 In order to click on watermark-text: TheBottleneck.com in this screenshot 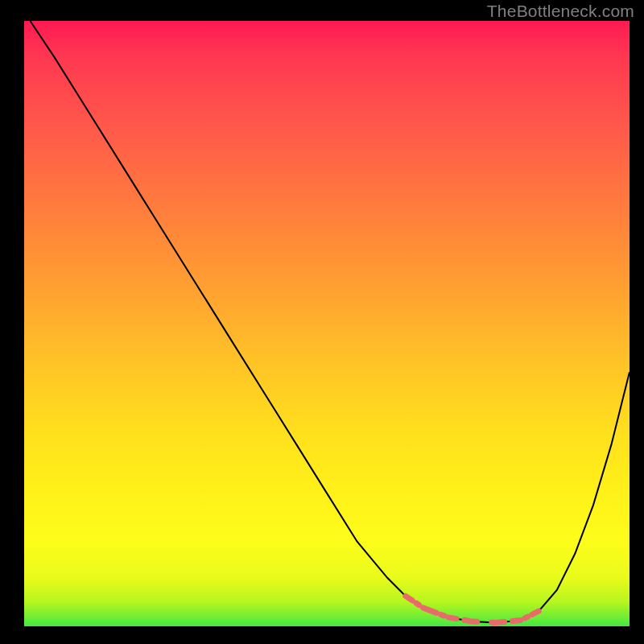, I will do `click(560, 11)`.